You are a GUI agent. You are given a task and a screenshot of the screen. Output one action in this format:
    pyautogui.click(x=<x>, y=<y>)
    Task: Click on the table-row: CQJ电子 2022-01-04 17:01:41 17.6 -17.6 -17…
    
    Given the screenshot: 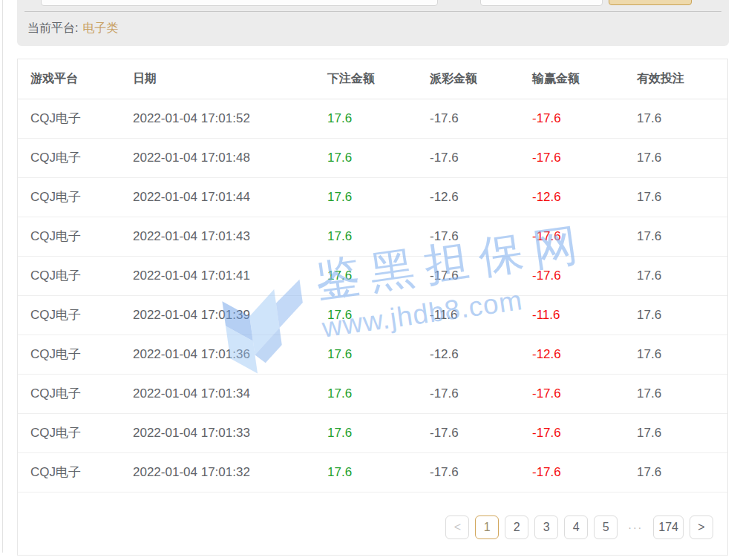 What is the action you would take?
    pyautogui.click(x=373, y=276)
    